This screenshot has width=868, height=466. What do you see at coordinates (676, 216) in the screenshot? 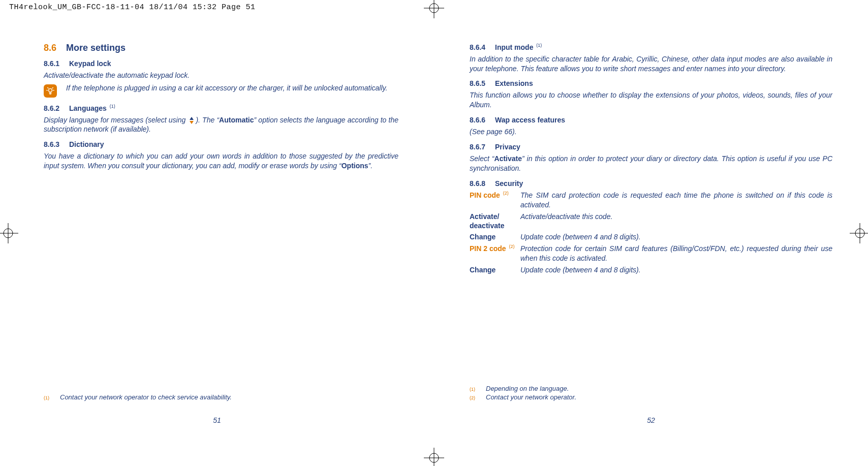
I see `security-def: Activate/deactivate this code.` at bounding box center [676, 216].